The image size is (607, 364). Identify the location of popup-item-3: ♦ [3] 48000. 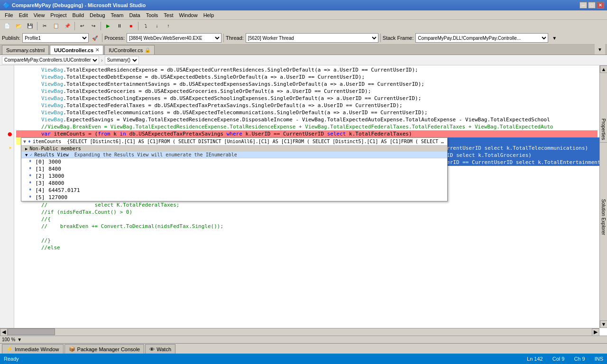
(234, 183).